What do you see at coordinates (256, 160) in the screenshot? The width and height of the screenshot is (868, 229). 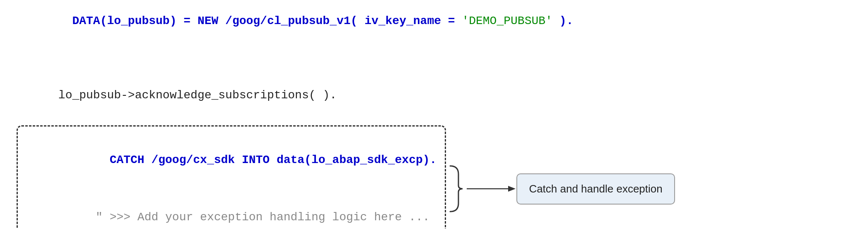 I see `into-keyword: INTO` at bounding box center [256, 160].